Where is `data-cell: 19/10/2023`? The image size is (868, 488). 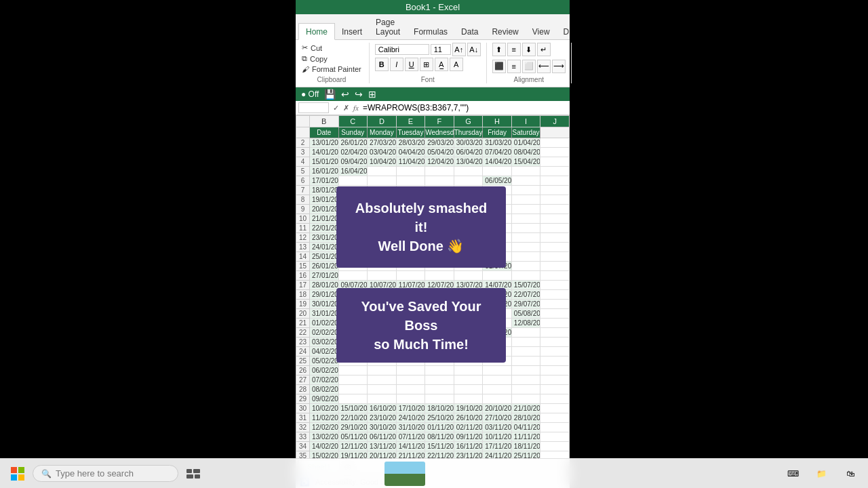
data-cell: 19/10/2023 is located at coordinates (468, 409).